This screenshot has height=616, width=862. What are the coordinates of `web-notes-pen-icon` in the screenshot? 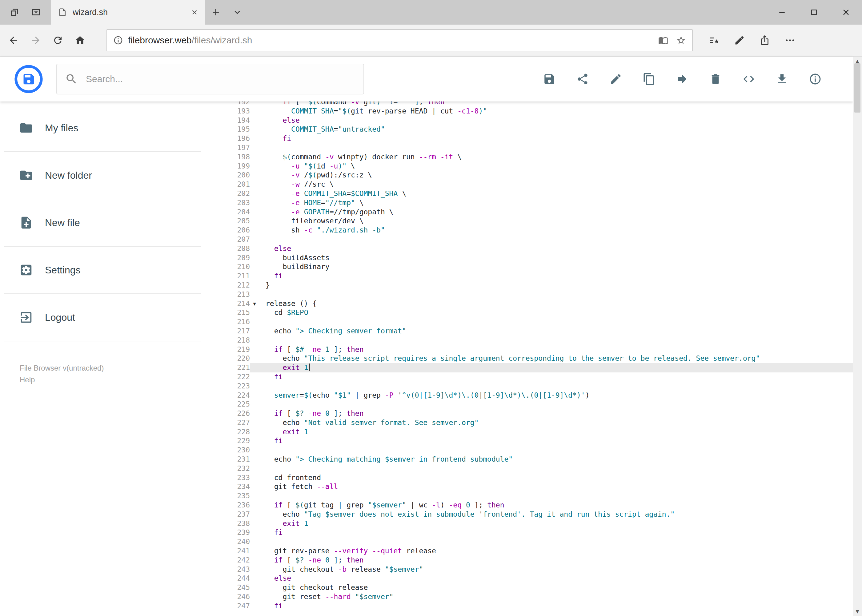 It's located at (739, 40).